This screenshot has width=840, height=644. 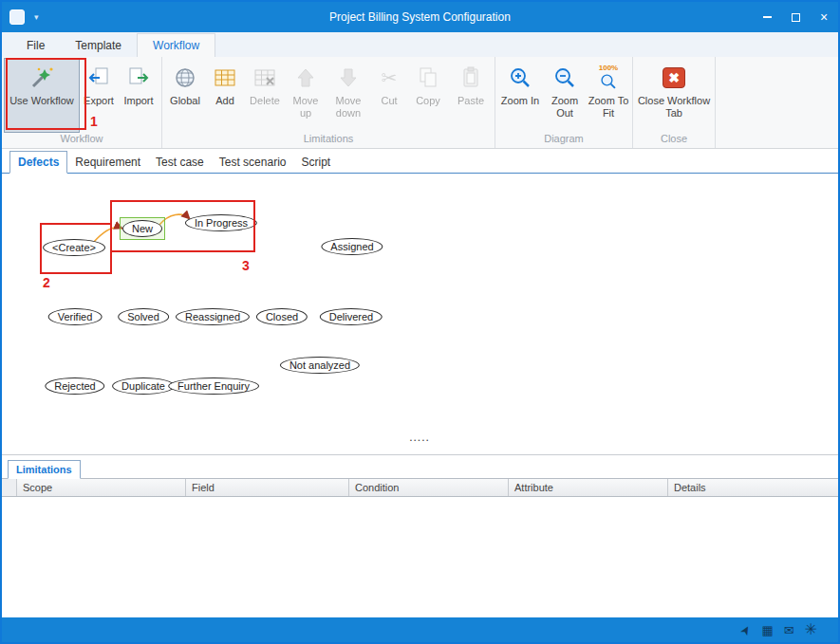 I want to click on import-button: Import, so click(x=139, y=95).